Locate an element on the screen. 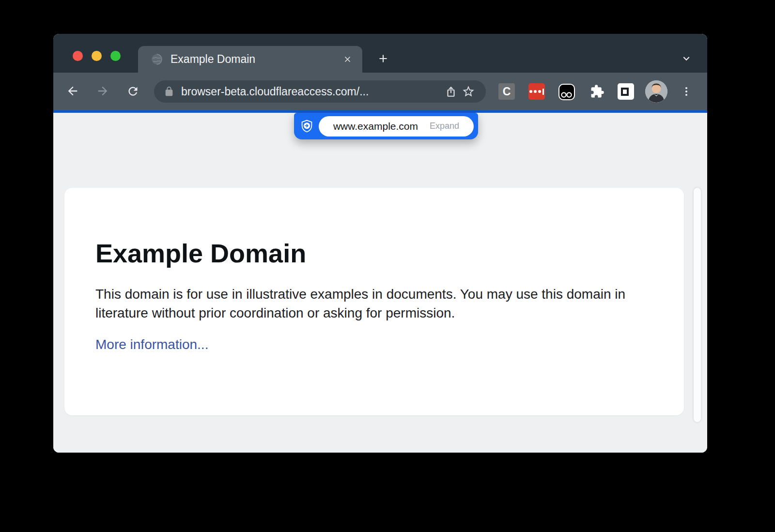 Image resolution: width=775 pixels, height=532 pixels. password-manager-extension-icon is located at coordinates (537, 91).